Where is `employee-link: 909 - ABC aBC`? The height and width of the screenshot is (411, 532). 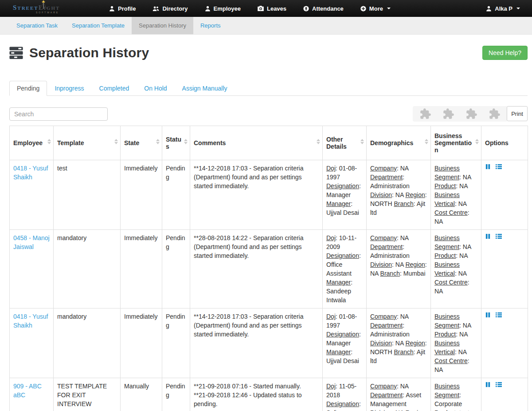
employee-link: 909 - ABC aBC is located at coordinates (27, 391).